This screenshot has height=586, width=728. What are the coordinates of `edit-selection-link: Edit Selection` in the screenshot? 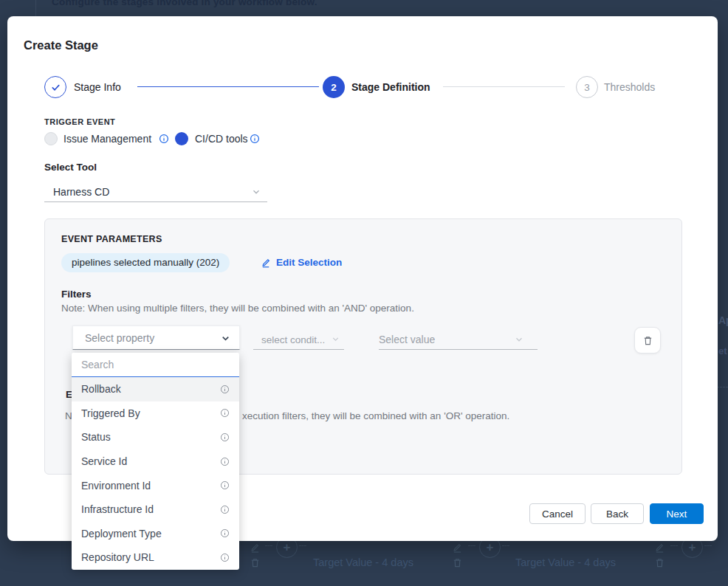 It's located at (301, 263).